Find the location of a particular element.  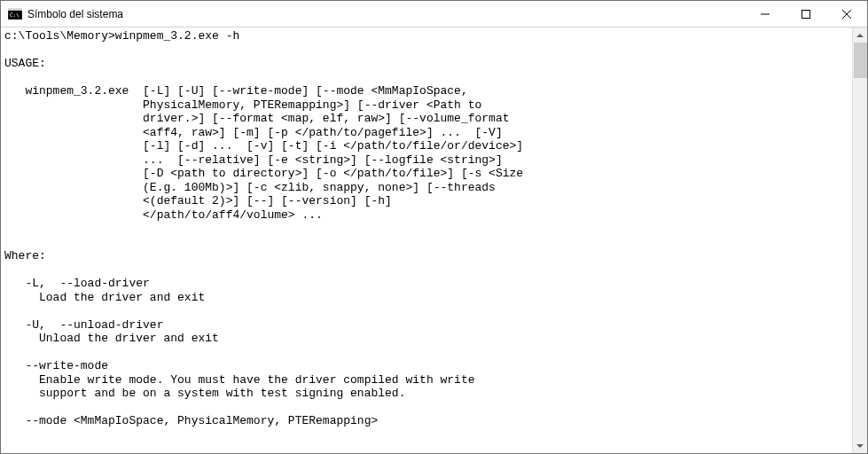

cmd-icon: C:\ is located at coordinates (15, 14).